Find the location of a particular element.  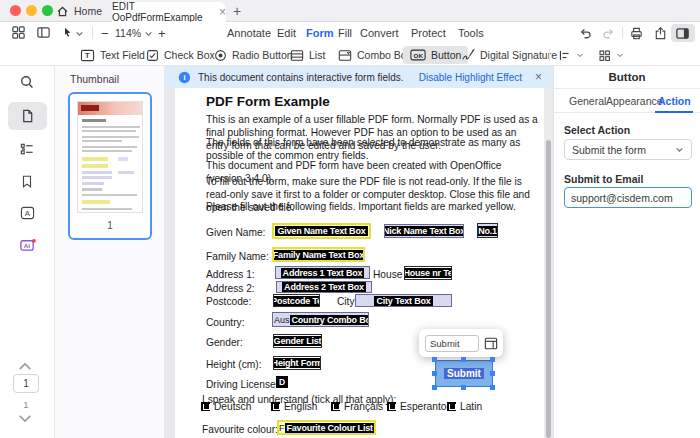

combo-box-icon is located at coordinates (345, 56).